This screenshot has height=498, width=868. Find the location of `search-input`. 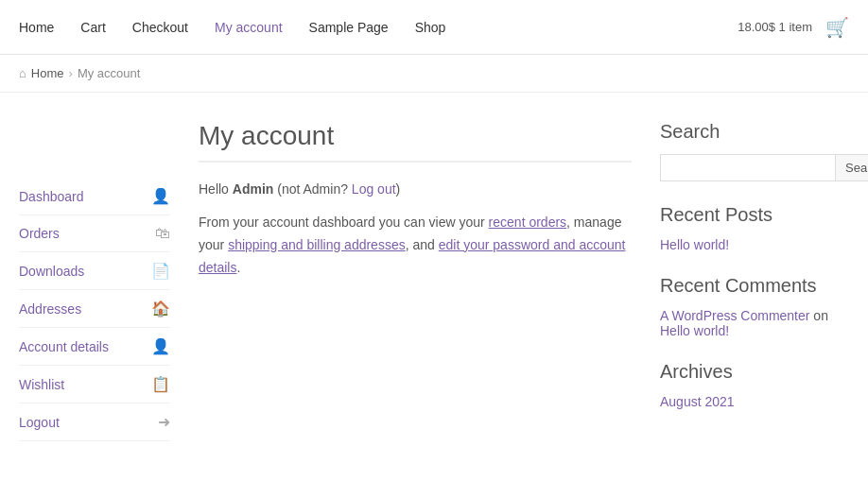

search-input is located at coordinates (748, 168).